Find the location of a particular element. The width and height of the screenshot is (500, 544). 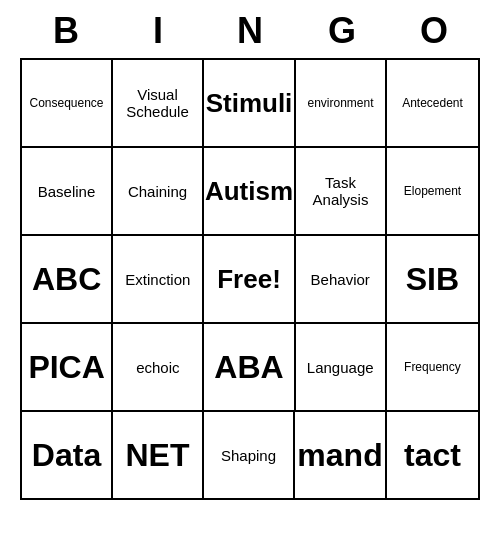

header-letter: I is located at coordinates (158, 31).